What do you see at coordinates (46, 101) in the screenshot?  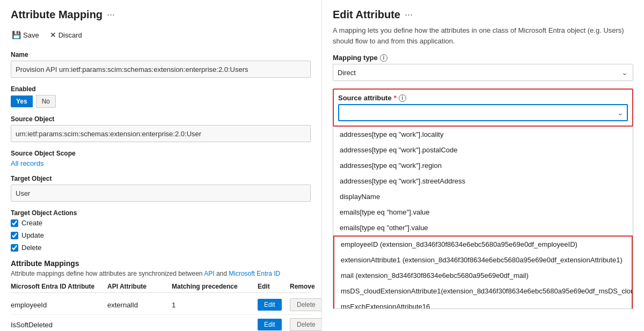 I see `toggle-no-button: No` at bounding box center [46, 101].